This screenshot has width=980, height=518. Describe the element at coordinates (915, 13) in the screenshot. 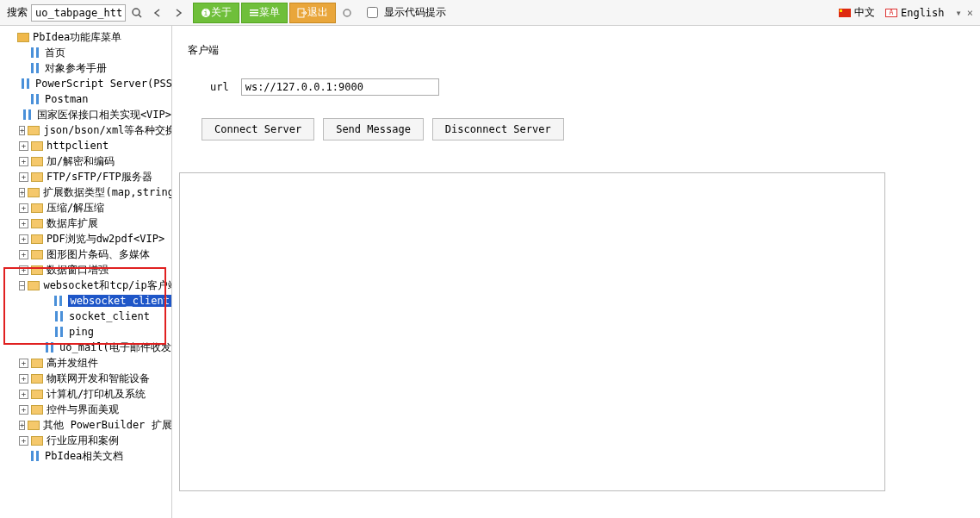

I see `lang-en-button: AEnglish` at that location.